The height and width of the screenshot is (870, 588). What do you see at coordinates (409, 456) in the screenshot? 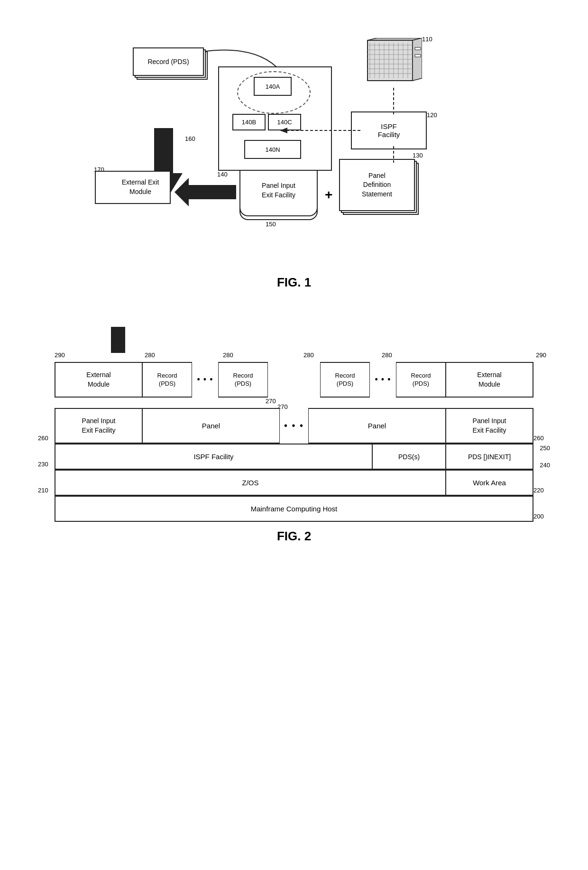
I see `pds-s-box: PDS(s)` at bounding box center [409, 456].